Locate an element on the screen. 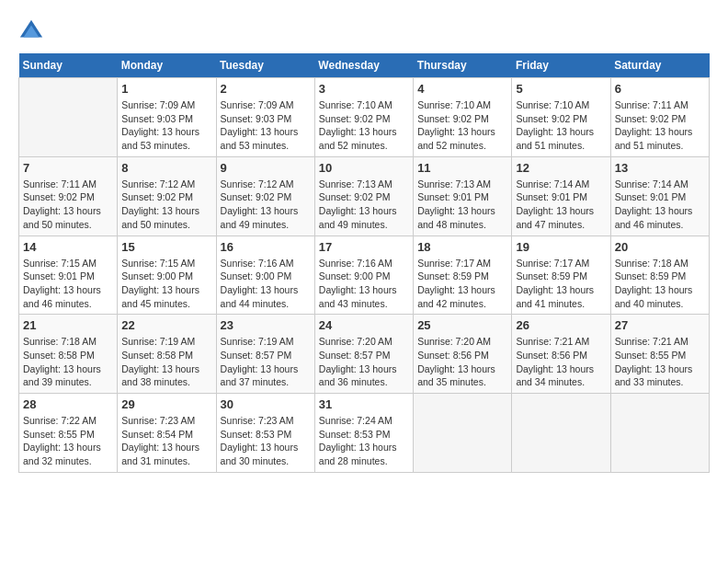 This screenshot has height=563, width=728. day-info: Sunrise: 7:15 AMSunset: 9:01 PMDaylight:… is located at coordinates (68, 283).